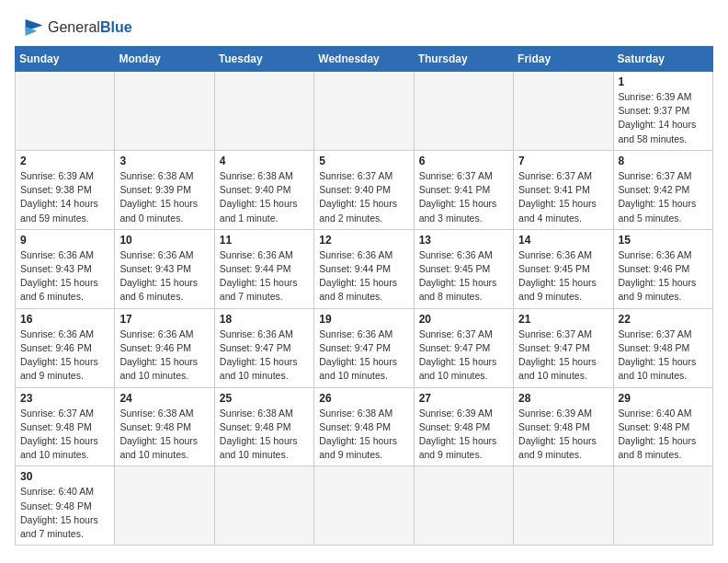 The image size is (728, 563). What do you see at coordinates (364, 269) in the screenshot?
I see `calendar-cell: 12Sunrise: 6:36 AMSunset: 9:44 PMDayligh…` at bounding box center [364, 269].